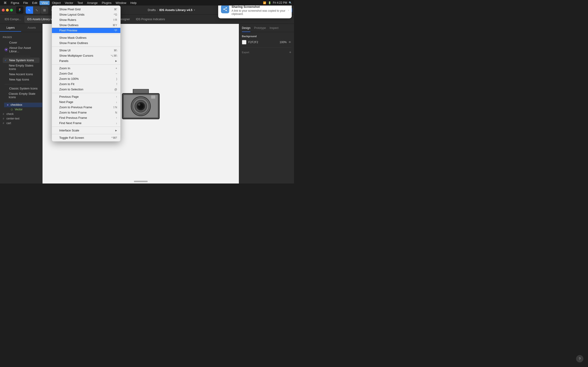  I want to click on menu-label-panels: Panels, so click(87, 61).